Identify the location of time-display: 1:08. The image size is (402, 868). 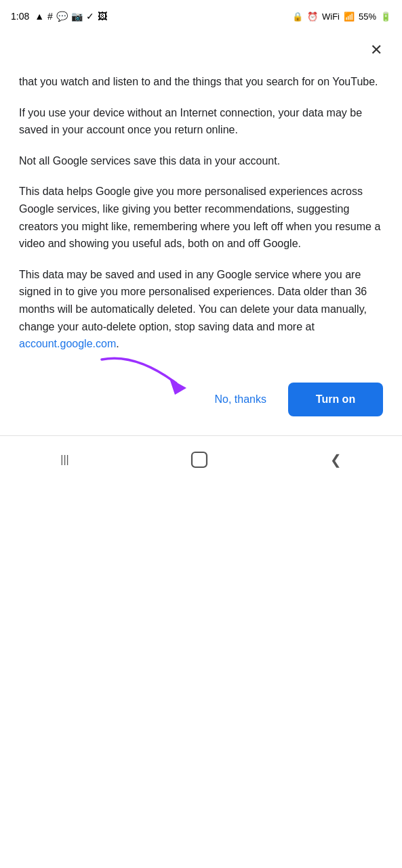
(20, 16).